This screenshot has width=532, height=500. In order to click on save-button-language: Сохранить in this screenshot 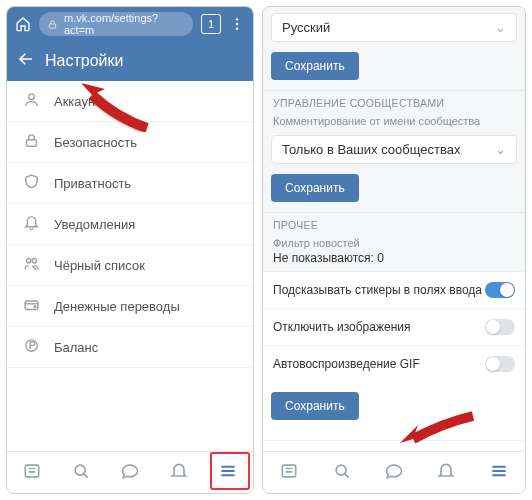, I will do `click(315, 66)`.